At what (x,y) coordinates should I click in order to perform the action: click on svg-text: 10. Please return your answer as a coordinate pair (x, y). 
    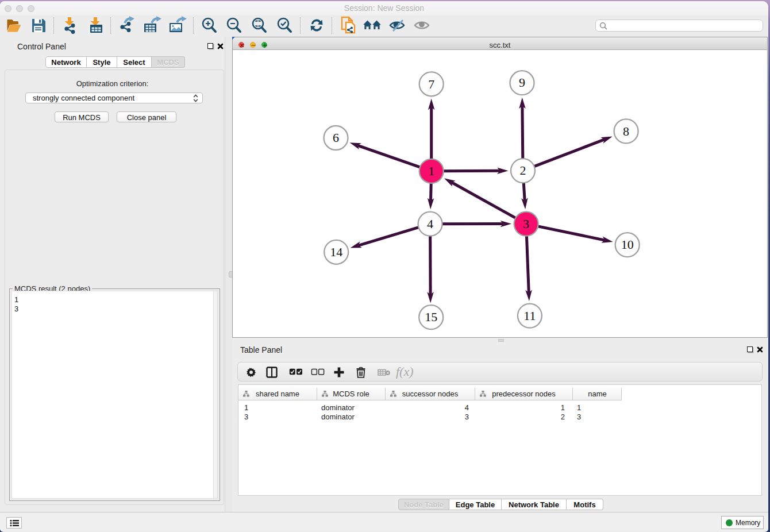
    Looking at the image, I should click on (627, 245).